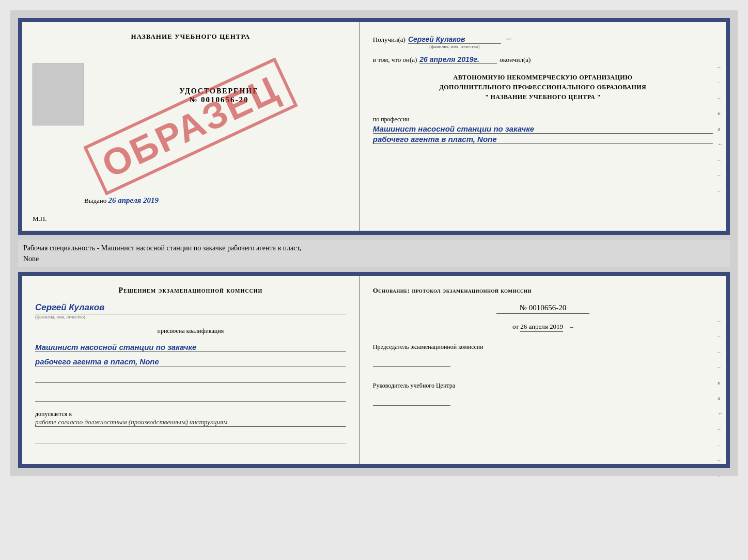 Image resolution: width=748 pixels, height=560 pixels. I want to click on date-prefix: от, so click(516, 326).